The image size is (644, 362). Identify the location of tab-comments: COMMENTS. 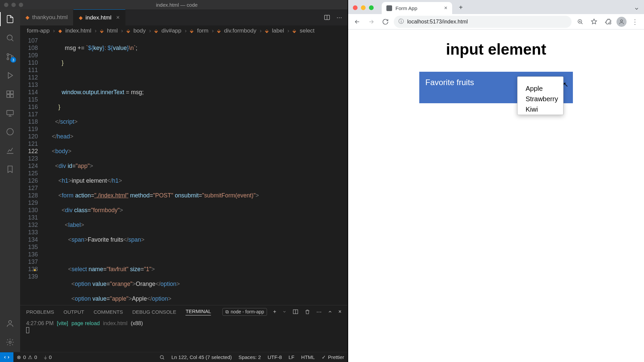
(108, 312).